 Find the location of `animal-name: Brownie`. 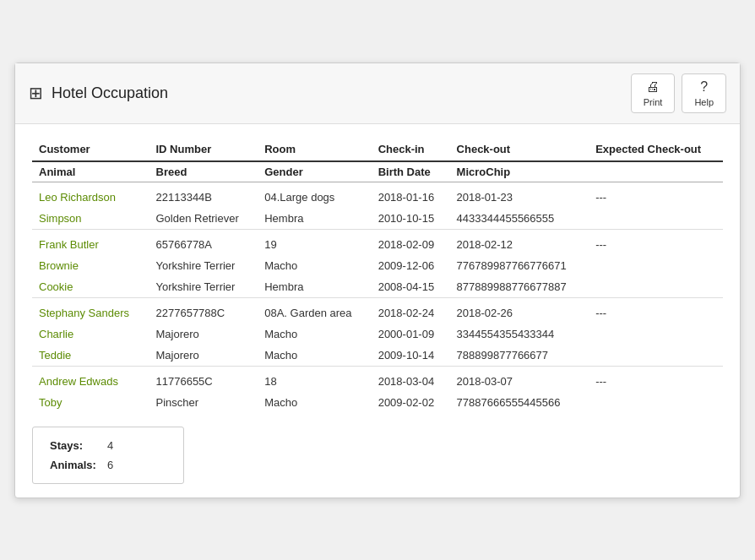

animal-name: Brownie is located at coordinates (91, 265).